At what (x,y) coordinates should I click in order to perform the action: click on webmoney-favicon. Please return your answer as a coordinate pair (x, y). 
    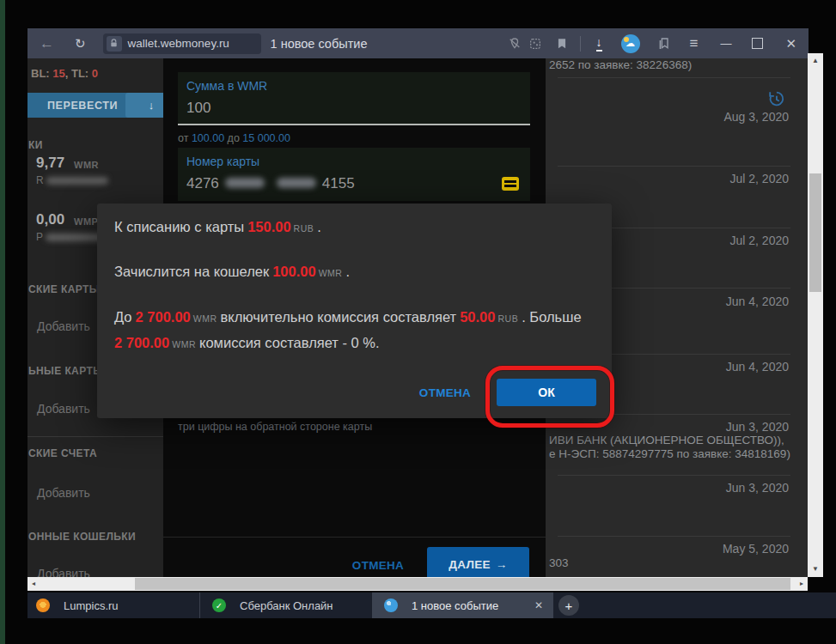
    Looking at the image, I should click on (391, 605).